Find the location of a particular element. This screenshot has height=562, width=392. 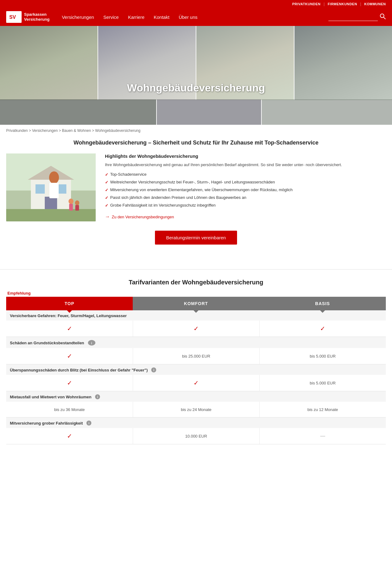

breadcrumb-sep-3: > is located at coordinates (94, 131).